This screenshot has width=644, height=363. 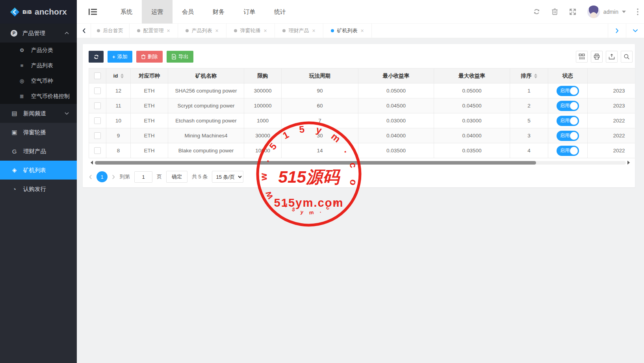 I want to click on next-page-icon, so click(x=113, y=177).